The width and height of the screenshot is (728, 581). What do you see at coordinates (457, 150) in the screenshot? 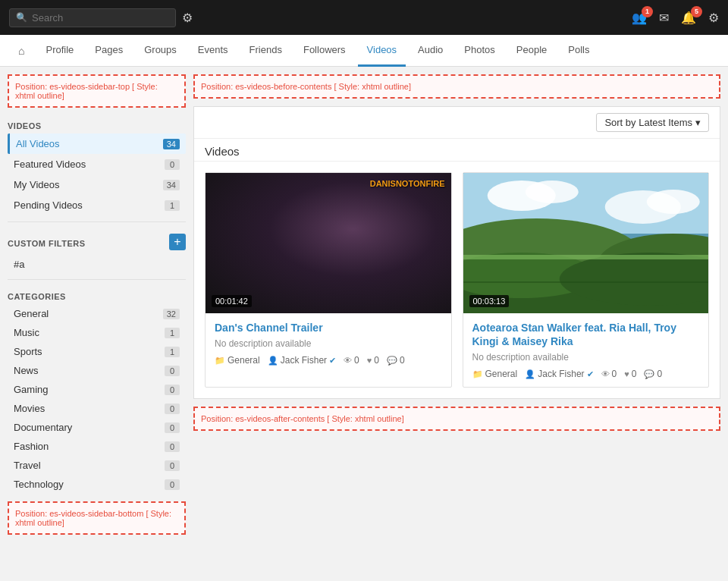
I see `videos-panel-title-row: Videos` at bounding box center [457, 150].